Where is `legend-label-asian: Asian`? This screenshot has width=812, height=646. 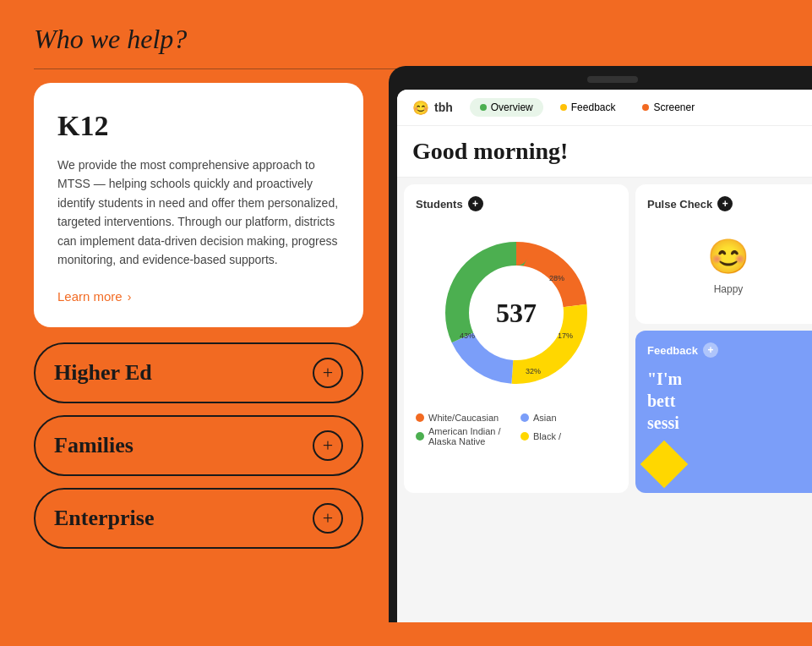
legend-label-asian: Asian is located at coordinates (545, 418).